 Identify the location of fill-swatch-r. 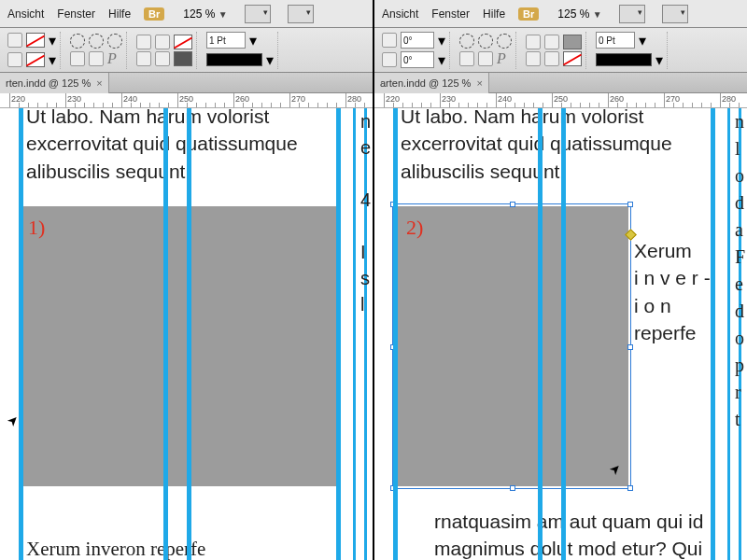
(572, 42).